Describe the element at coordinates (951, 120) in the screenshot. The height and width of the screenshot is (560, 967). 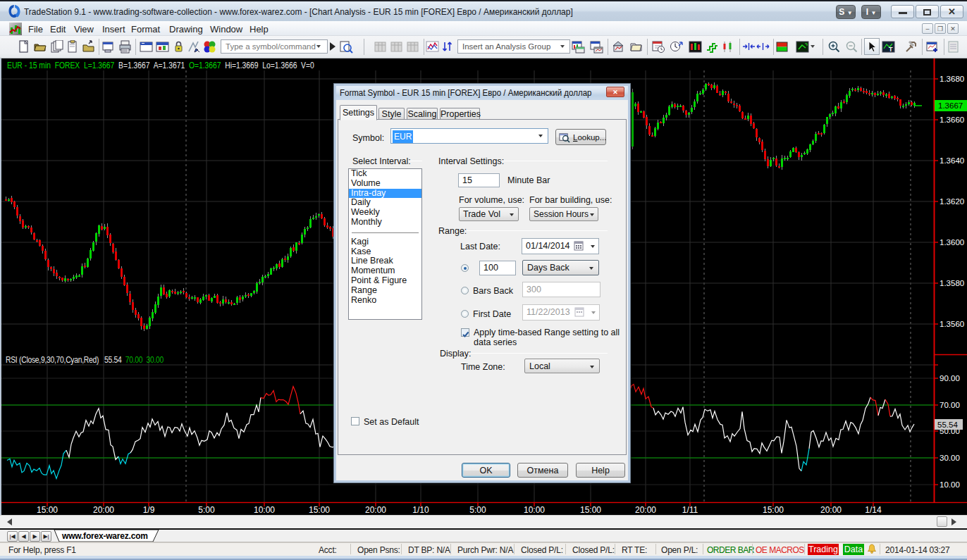
I see `svg-text: 1.3660` at that location.